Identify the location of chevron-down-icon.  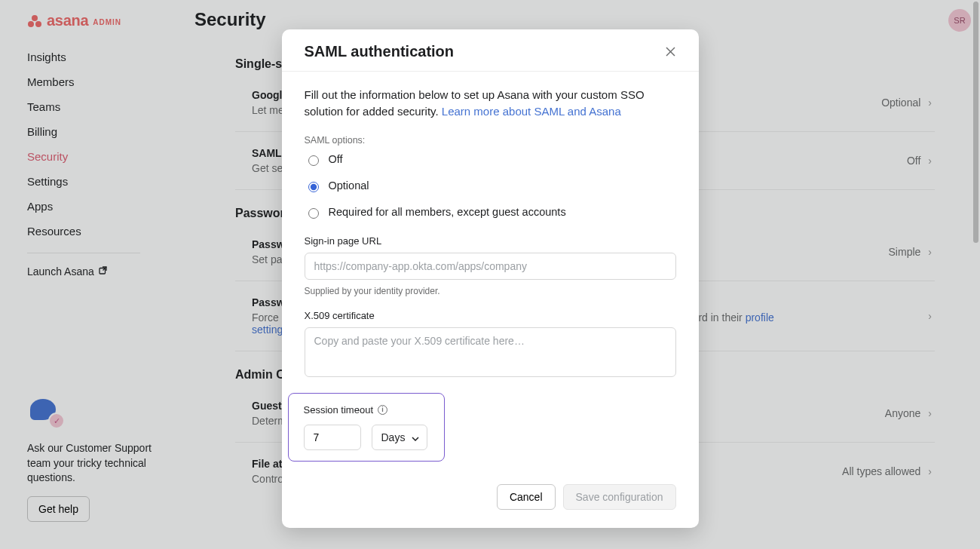
(415, 437).